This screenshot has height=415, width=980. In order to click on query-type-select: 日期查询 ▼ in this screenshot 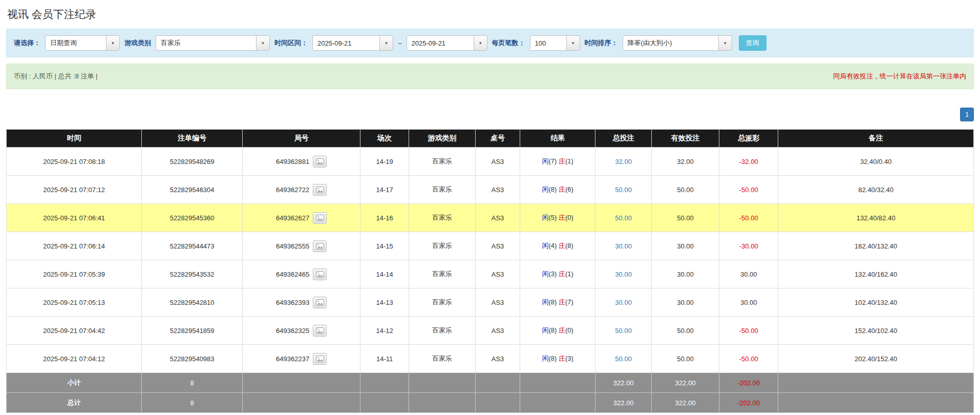, I will do `click(82, 43)`.